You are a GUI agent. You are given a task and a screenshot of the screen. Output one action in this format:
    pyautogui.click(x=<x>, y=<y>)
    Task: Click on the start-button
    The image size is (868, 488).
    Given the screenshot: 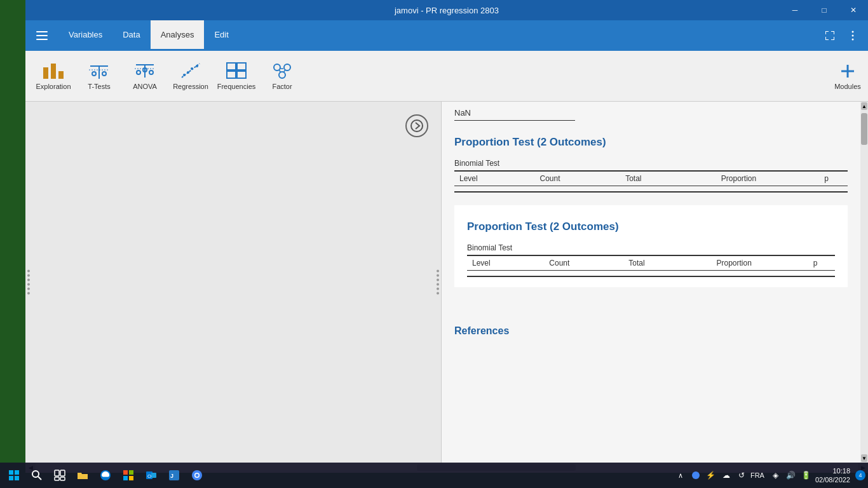 What is the action you would take?
    pyautogui.click(x=14, y=475)
    